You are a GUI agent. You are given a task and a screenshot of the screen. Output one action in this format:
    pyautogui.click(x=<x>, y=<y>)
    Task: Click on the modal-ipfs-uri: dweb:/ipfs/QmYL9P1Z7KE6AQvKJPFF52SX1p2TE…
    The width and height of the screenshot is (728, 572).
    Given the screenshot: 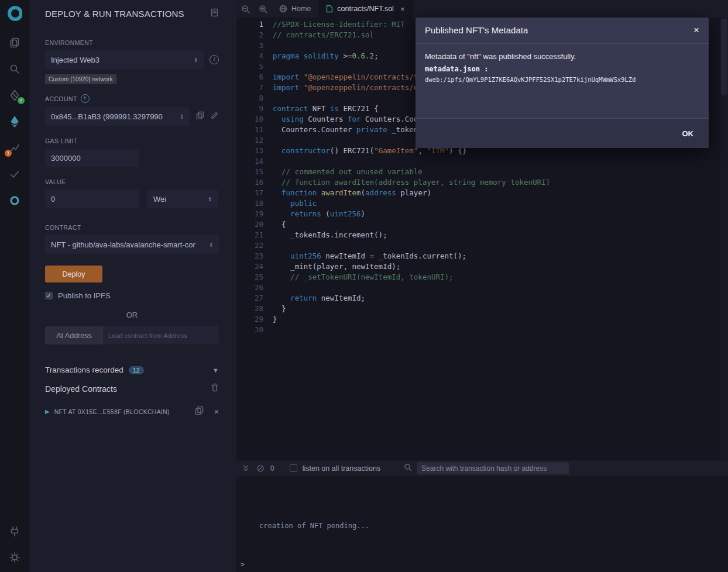 What is the action you would take?
    pyautogui.click(x=562, y=80)
    